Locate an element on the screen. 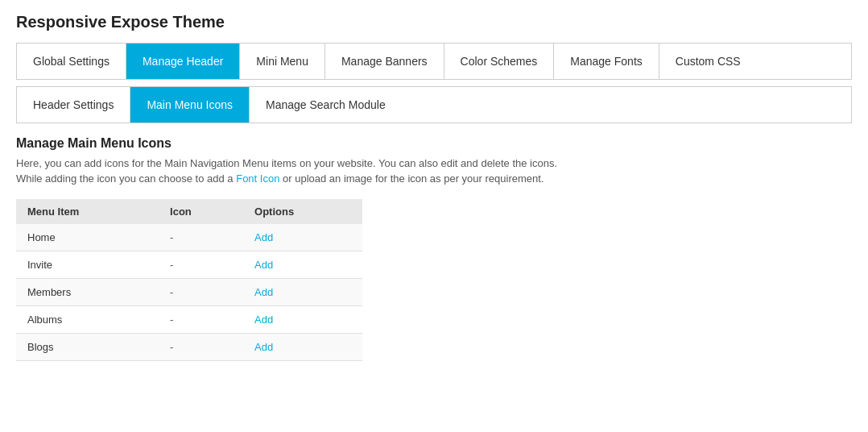 The width and height of the screenshot is (868, 432). col-options: Options is located at coordinates (303, 211).